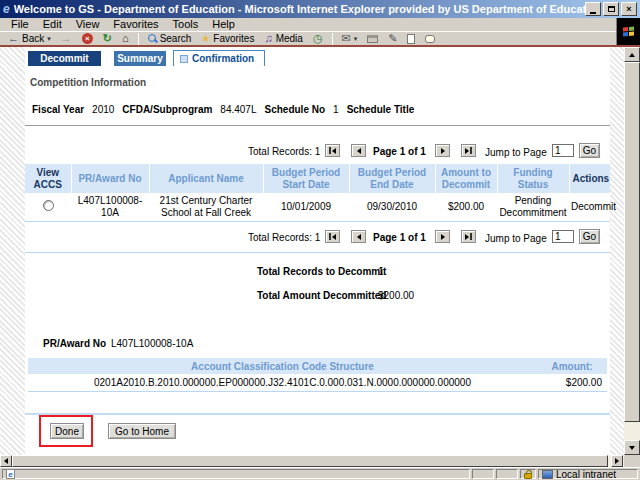  What do you see at coordinates (312, 461) in the screenshot?
I see `horizontal-scrollbar` at bounding box center [312, 461].